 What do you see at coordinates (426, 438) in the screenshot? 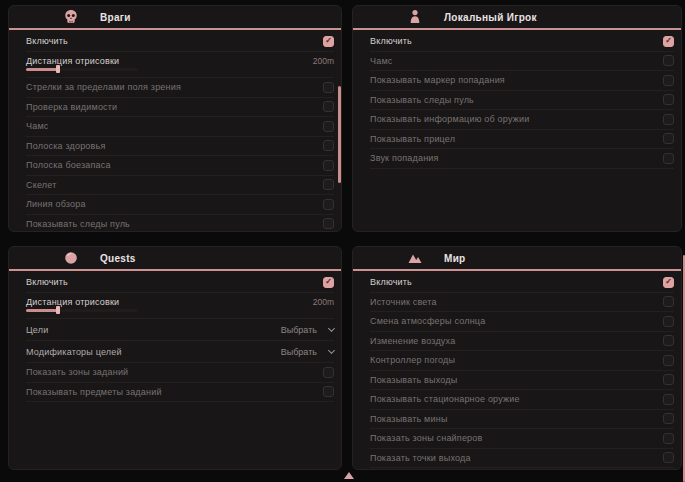
I see `row-label: Показать зоны снайперов` at bounding box center [426, 438].